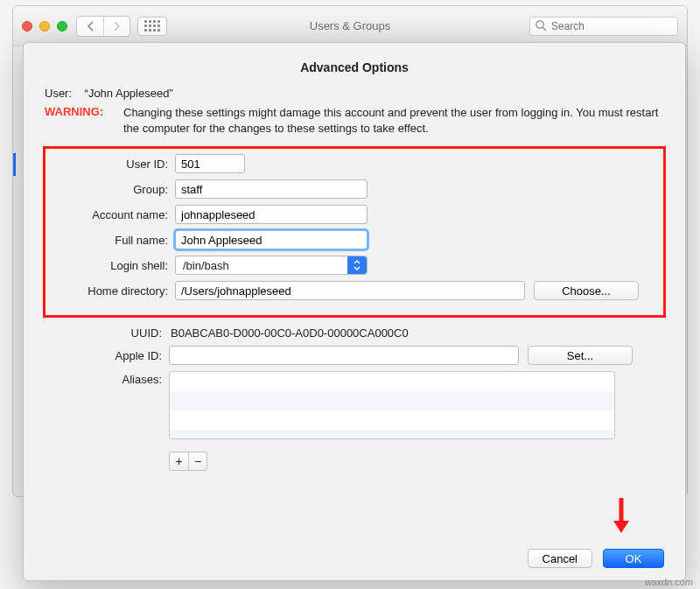 The height and width of the screenshot is (589, 700). What do you see at coordinates (596, 558) in the screenshot?
I see `sheet-footer: Cancel OK` at bounding box center [596, 558].